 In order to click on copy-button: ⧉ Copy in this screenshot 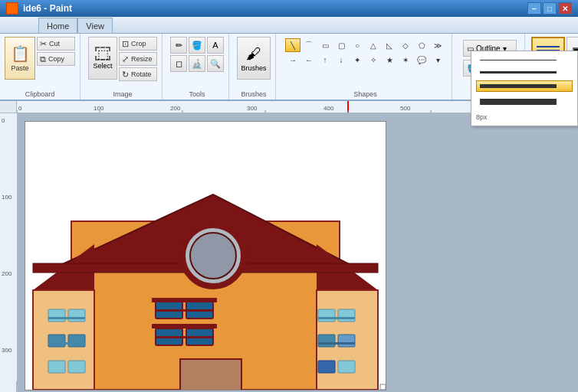, I will do `click(56, 59)`.